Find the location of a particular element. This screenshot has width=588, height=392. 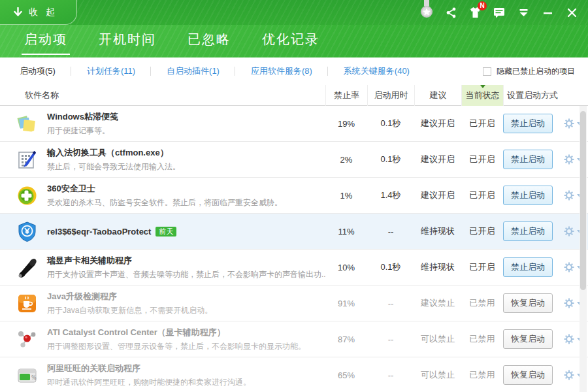

table-row-selected: rel3$6$eqr-TaobaoProtect 前天 11% -- 维持现状 … is located at coordinates (294, 231).